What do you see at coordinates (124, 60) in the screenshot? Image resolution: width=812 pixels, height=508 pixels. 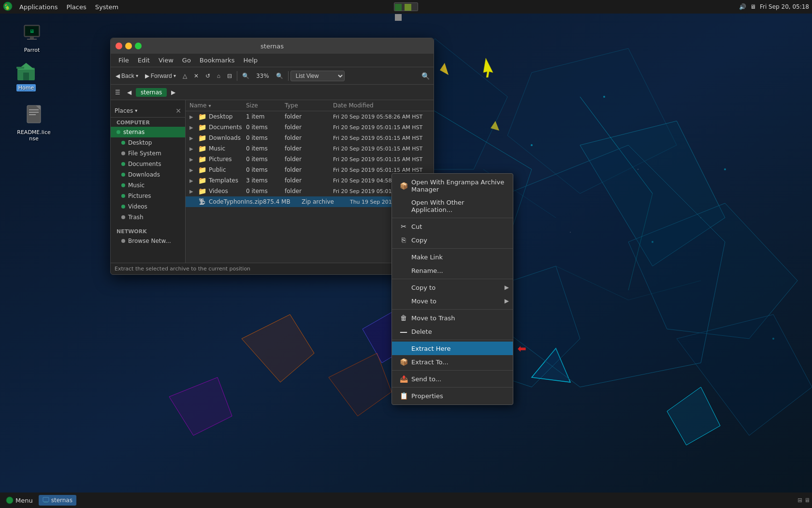 I see `menu-file: File` at bounding box center [124, 60].